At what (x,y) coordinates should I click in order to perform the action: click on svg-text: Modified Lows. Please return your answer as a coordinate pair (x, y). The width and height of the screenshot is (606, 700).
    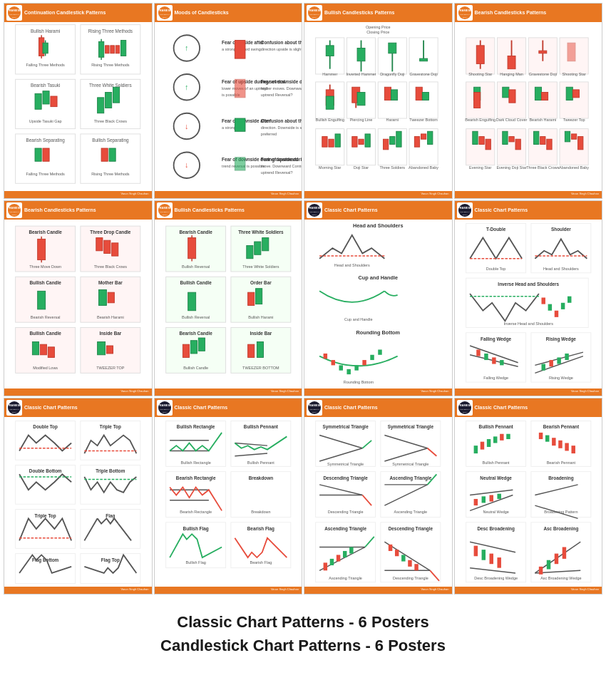
    Looking at the image, I should click on (46, 368).